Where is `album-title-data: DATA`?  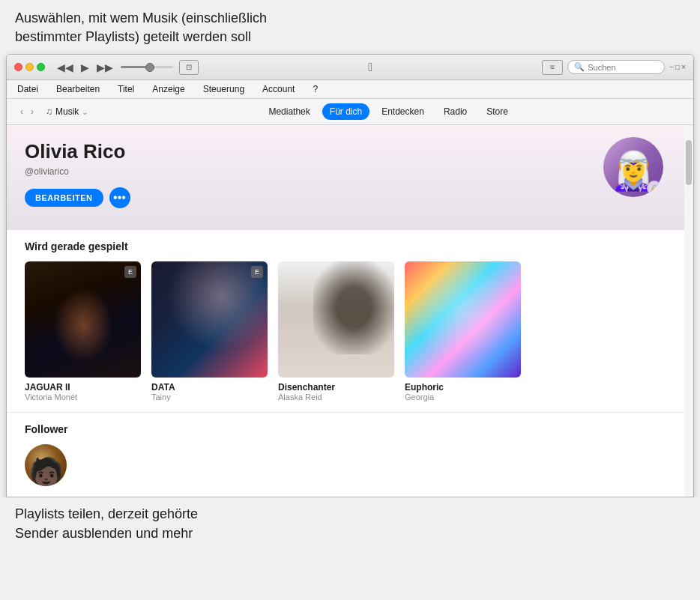 album-title-data: DATA is located at coordinates (210, 387).